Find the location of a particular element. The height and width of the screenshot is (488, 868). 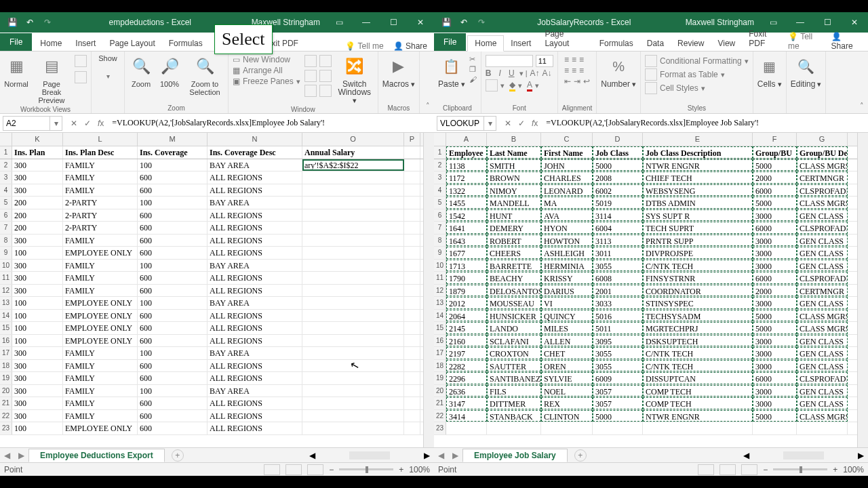

row-header: 3 is located at coordinates (440, 178).